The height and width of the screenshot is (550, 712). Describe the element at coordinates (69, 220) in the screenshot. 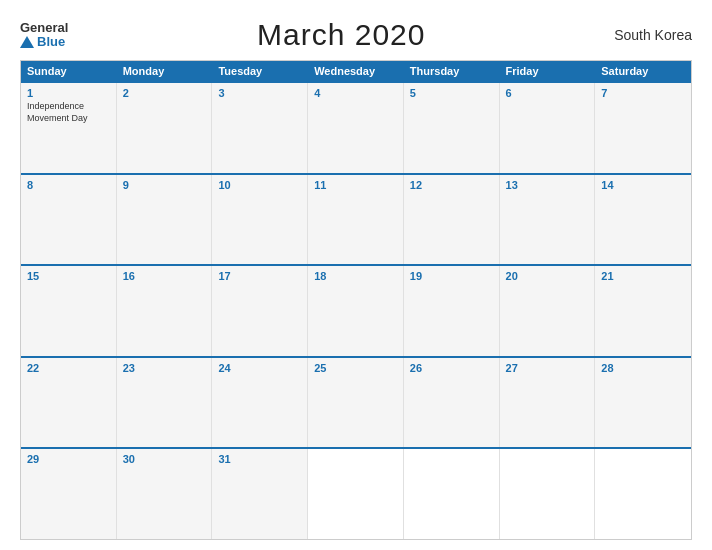

I see `day-cell-1-0: 8` at that location.